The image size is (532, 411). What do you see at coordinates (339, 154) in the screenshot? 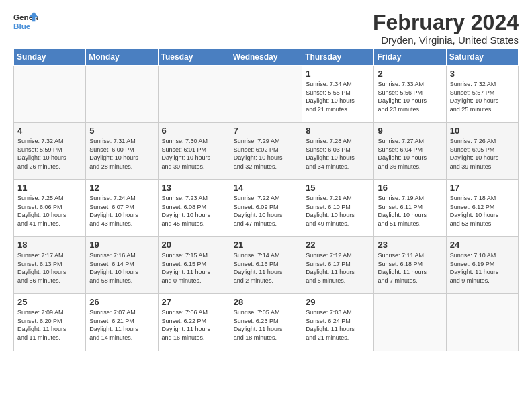
I see `day-info: Sunrise: 7:28 AM Sunset: 6:03 PM Dayligh…` at bounding box center [339, 154].